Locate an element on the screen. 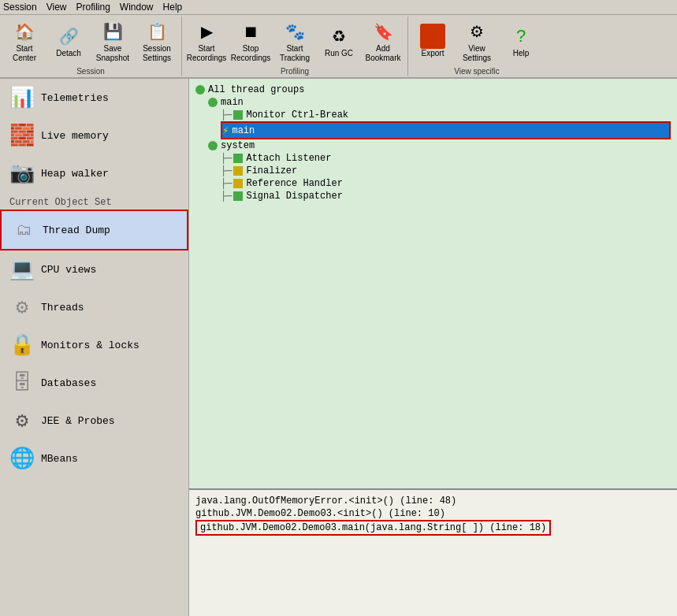  menu-window: Window is located at coordinates (137, 7).